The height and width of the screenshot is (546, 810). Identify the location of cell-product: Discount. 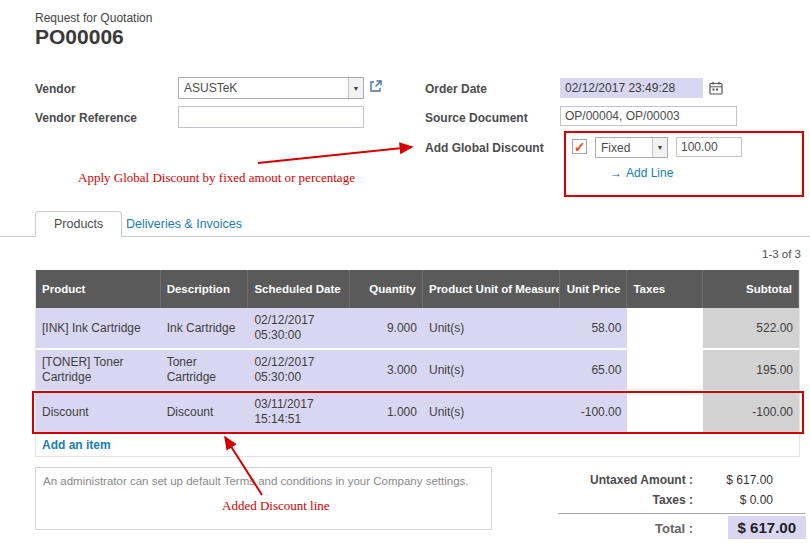
(98, 413).